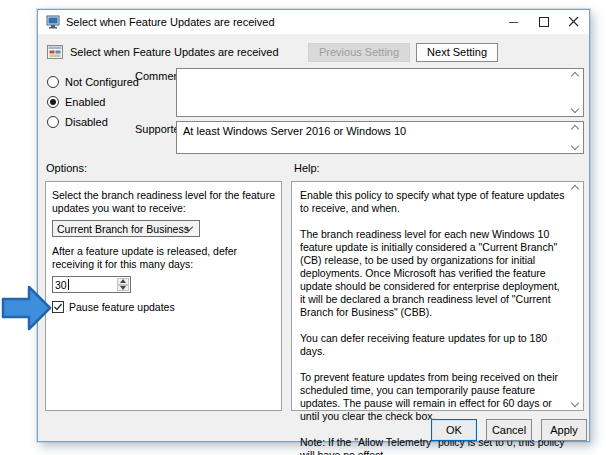 Image resolution: width=606 pixels, height=455 pixels. What do you see at coordinates (86, 122) in the screenshot?
I see `radio-label-disabled: Disabled` at bounding box center [86, 122].